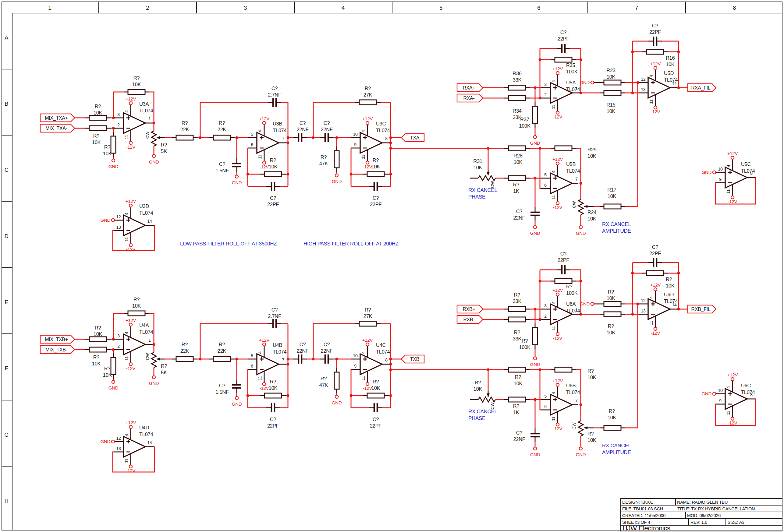 Image resolution: width=784 pixels, height=532 pixels. I want to click on column-header: 5, so click(441, 8).